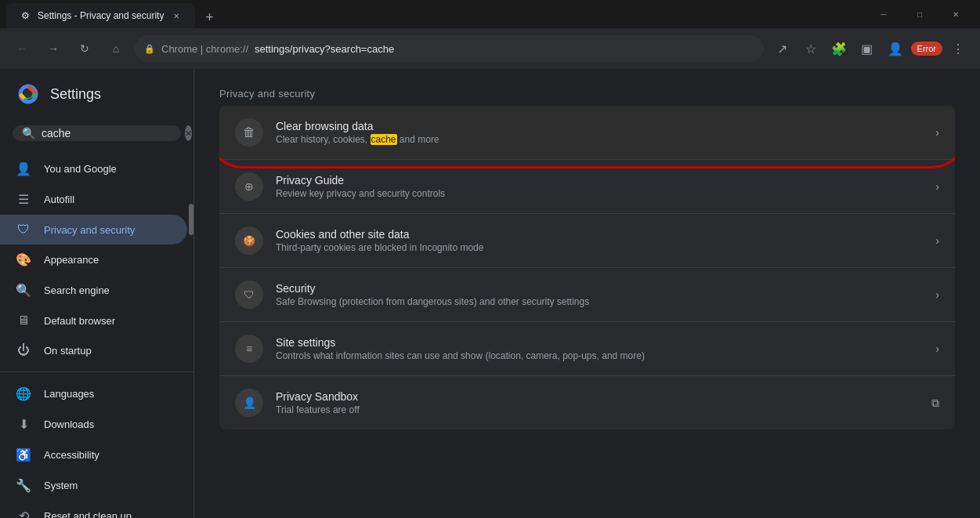 The image size is (980, 518). Describe the element at coordinates (100, 16) in the screenshot. I see `active-tab: ⚙ Settings - Privacy and security ✕` at that location.